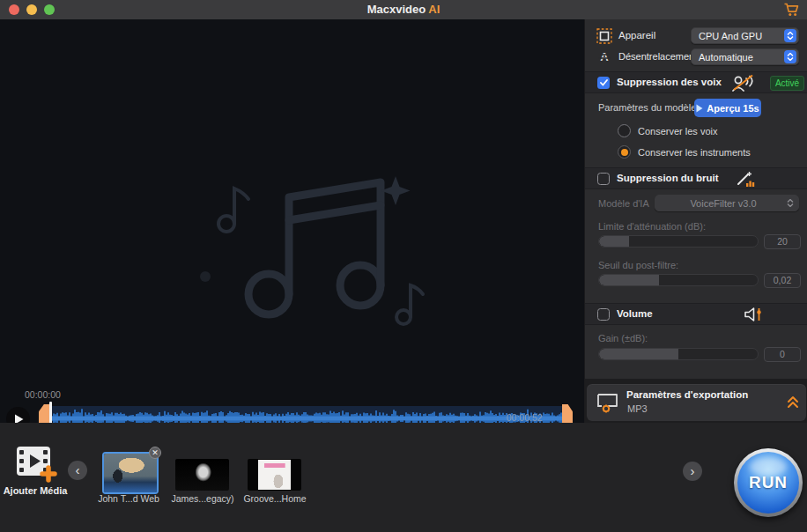  I want to click on gain-value: 0, so click(782, 354).